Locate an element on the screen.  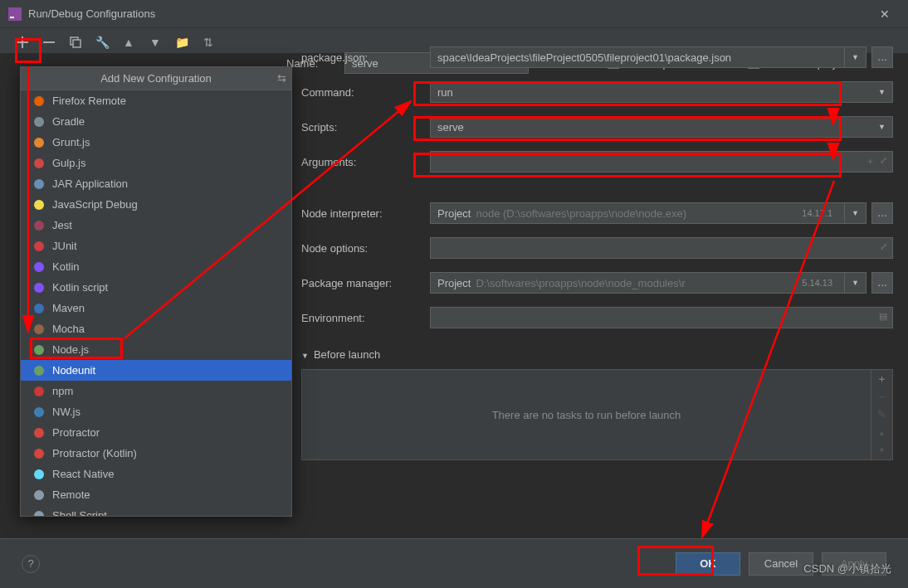
remove-icon is located at coordinates (49, 42).